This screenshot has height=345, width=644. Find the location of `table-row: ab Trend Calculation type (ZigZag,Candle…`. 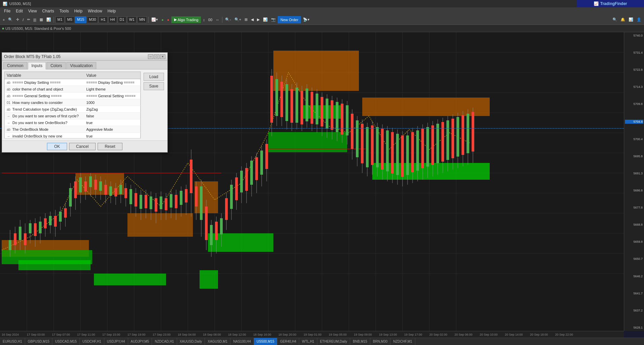

table-row: ab Trend Calculation type (ZigZag,Candle… is located at coordinates (72, 109).